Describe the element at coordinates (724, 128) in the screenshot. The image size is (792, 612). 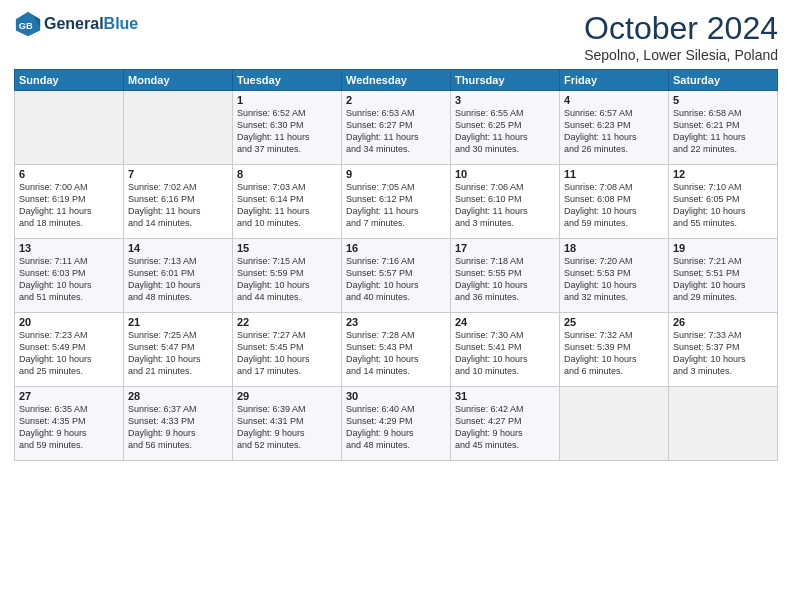
I see `day-cell: 5Sunrise: 6:58 AM Sunset: 6:21 PM Daylig…` at that location.